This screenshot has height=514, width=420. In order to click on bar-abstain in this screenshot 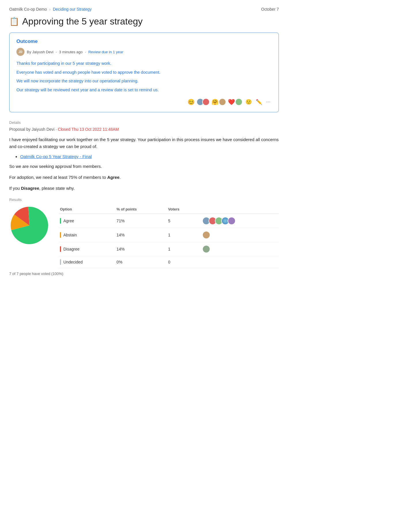, I will do `click(60, 235)`.